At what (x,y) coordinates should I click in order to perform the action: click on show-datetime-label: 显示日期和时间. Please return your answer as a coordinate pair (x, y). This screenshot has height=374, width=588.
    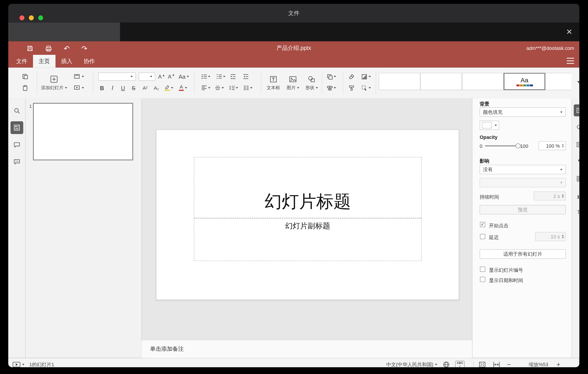
    Looking at the image, I should click on (506, 281).